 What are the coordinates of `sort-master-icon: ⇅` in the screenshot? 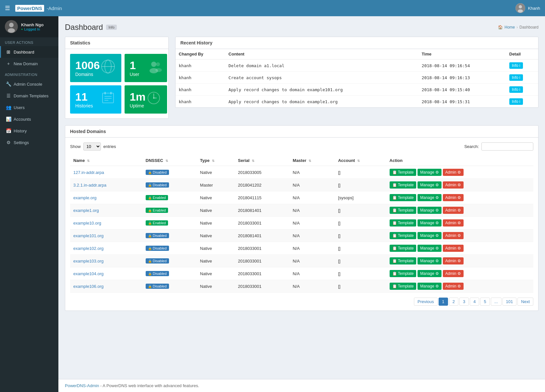 It's located at (310, 161).